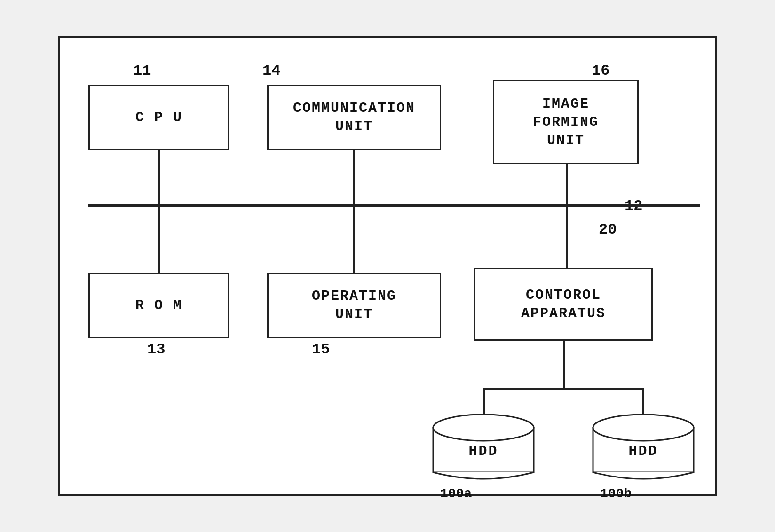 The width and height of the screenshot is (775, 532). Describe the element at coordinates (456, 493) in the screenshot. I see `ref-100a: 100a` at that location.